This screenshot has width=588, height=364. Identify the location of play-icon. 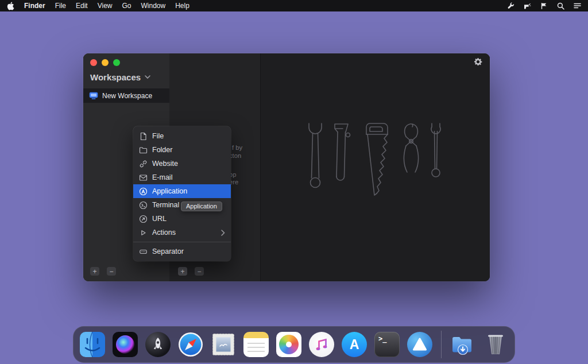
(144, 233).